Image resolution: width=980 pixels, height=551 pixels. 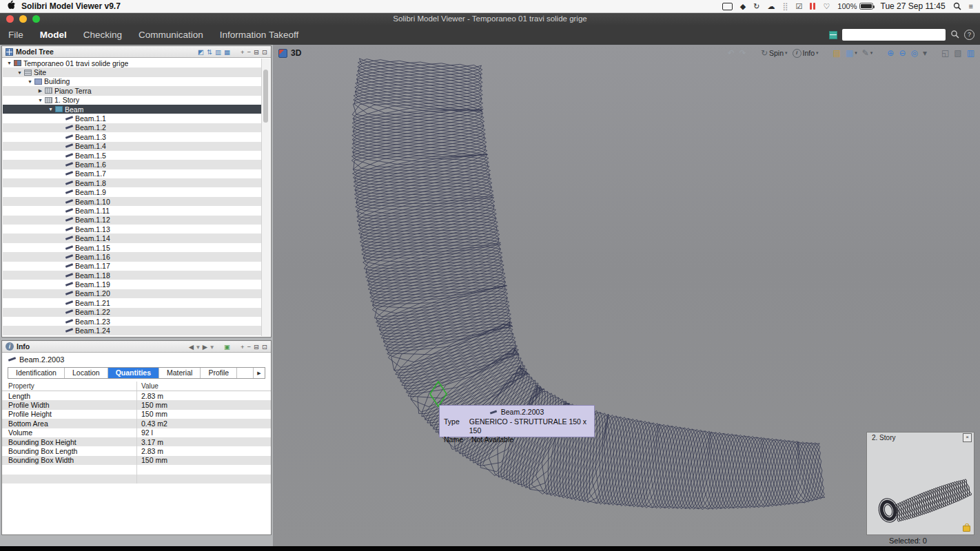 I want to click on tree-row-beam-1-25: Beam.1.25, so click(x=132, y=336).